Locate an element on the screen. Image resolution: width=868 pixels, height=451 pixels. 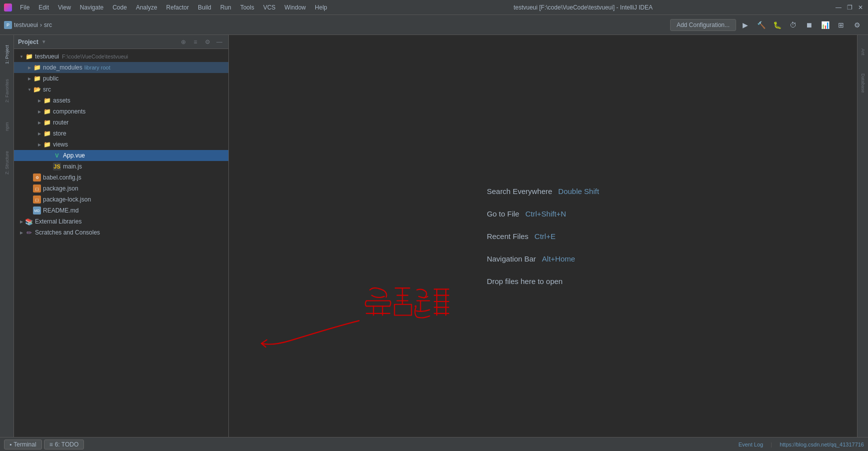
drop-files-label: Drop files here to open is located at coordinates (525, 281).